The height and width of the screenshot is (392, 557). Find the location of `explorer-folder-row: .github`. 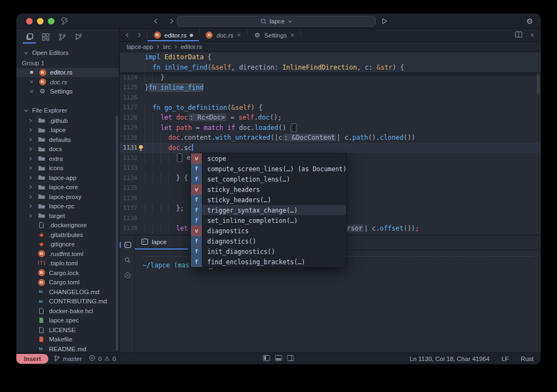

explorer-folder-row: .github is located at coordinates (67, 121).